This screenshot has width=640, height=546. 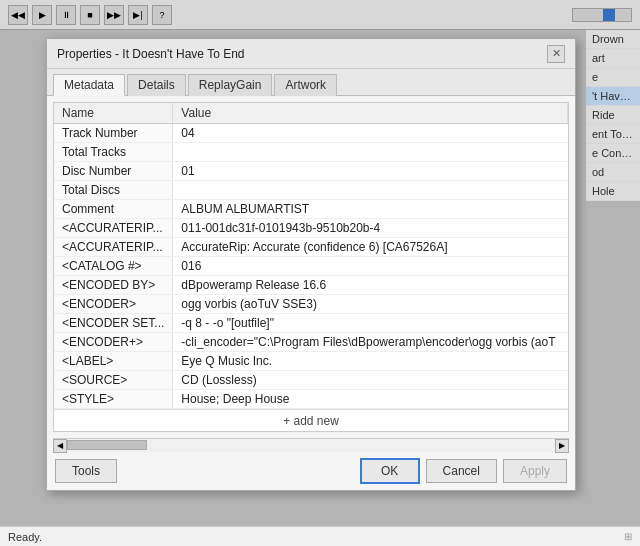 What do you see at coordinates (370, 114) in the screenshot?
I see `col-value-header: Value` at bounding box center [370, 114].